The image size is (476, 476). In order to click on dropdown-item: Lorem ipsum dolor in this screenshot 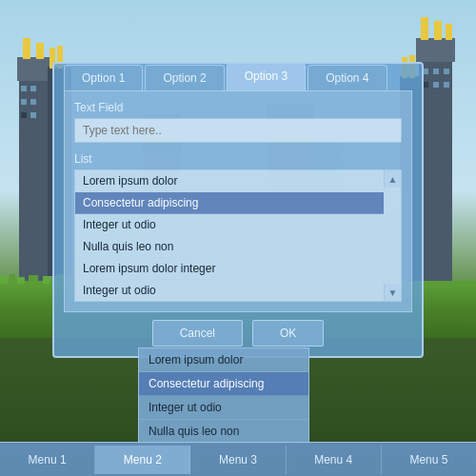, I will do `click(224, 360)`.